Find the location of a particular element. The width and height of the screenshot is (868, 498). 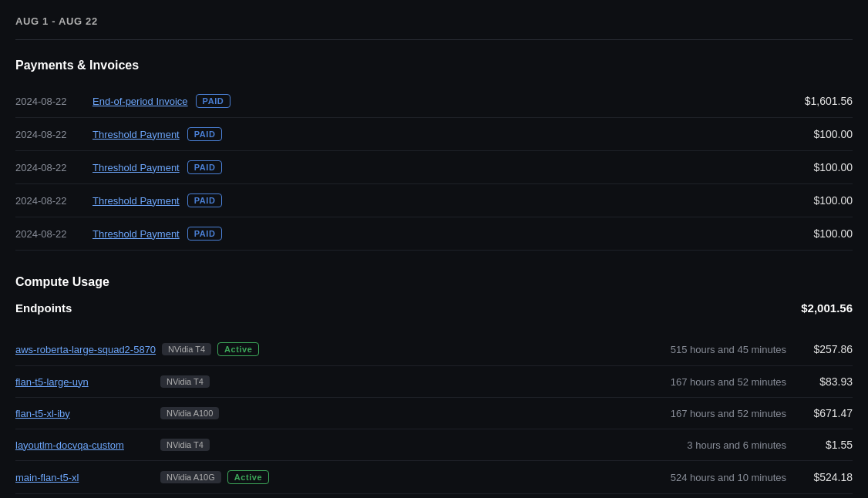

endpoint-name: flan-t5-large-uyn is located at coordinates (85, 382).